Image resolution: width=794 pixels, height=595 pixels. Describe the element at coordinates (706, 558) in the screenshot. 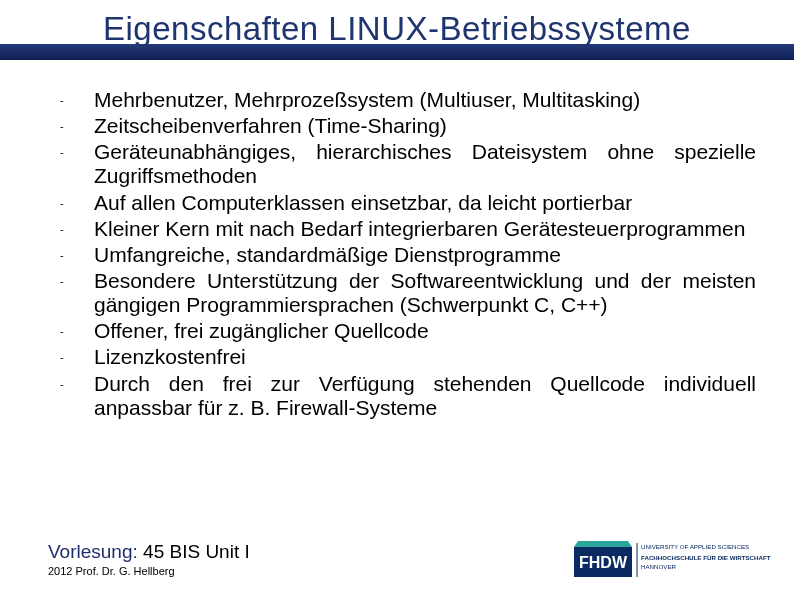

I see `logo-line2: FACHHOCHSCHULE FÜR DIE WIRTSCHAFT` at that location.